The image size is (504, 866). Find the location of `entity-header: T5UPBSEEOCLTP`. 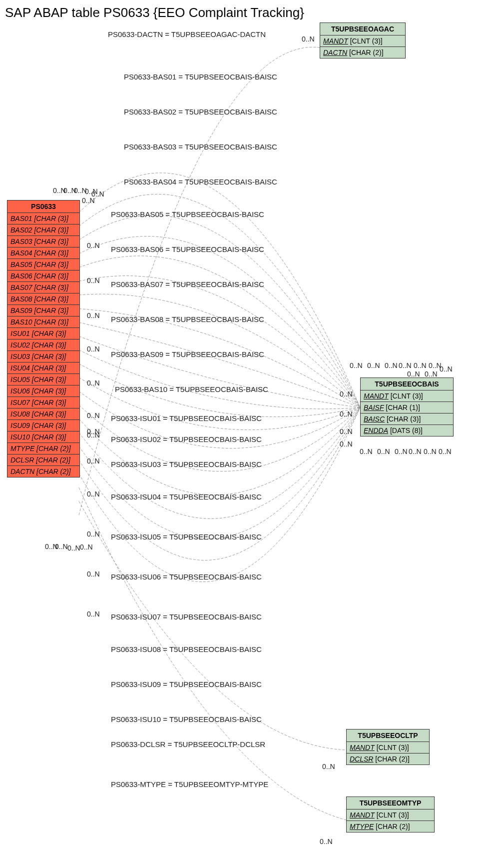

entity-header: T5UPBSEEOCLTP is located at coordinates (388, 736).